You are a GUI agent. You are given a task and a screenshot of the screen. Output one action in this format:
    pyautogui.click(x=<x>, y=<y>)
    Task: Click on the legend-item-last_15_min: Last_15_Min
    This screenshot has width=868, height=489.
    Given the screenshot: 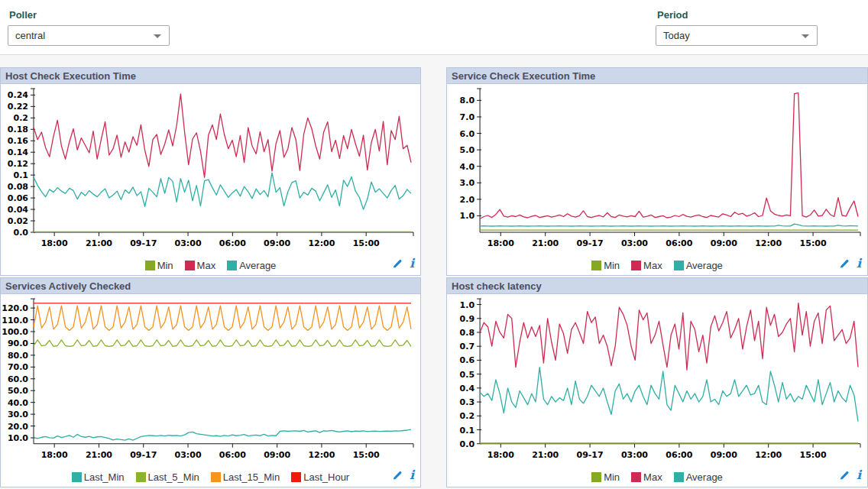 What is the action you would take?
    pyautogui.click(x=245, y=477)
    